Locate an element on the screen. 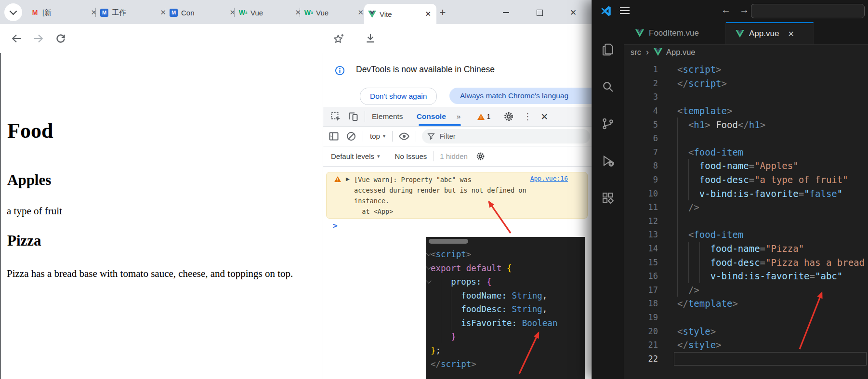  collections-star-icon is located at coordinates (339, 39).